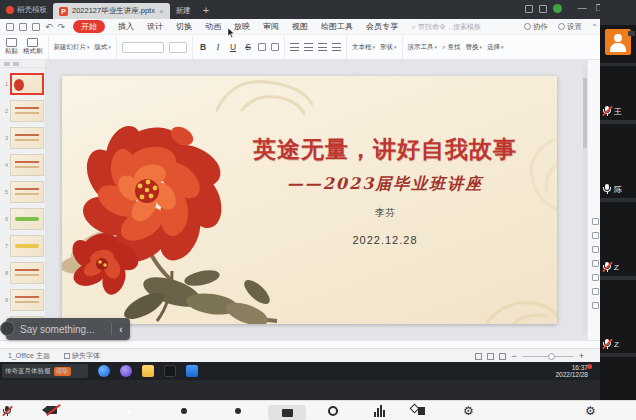 This screenshot has width=636, height=420. Describe the element at coordinates (364, 48) in the screenshot. I see `textbox-button: 文本框` at that location.